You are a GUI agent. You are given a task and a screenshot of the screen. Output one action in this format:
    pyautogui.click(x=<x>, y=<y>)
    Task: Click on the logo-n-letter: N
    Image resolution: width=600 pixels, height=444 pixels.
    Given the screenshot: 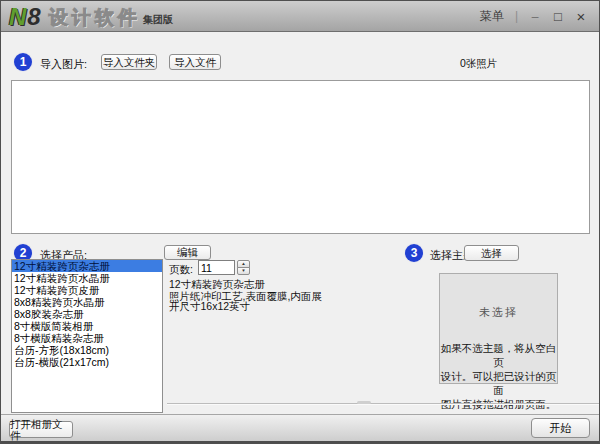 What is the action you would take?
    pyautogui.click(x=18, y=17)
    